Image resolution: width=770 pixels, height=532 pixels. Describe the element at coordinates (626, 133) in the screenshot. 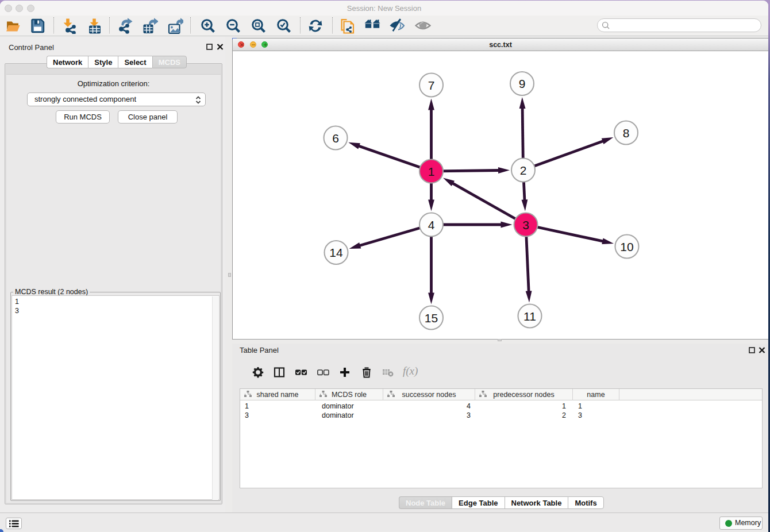

I see `svg-text: 8` at that location.